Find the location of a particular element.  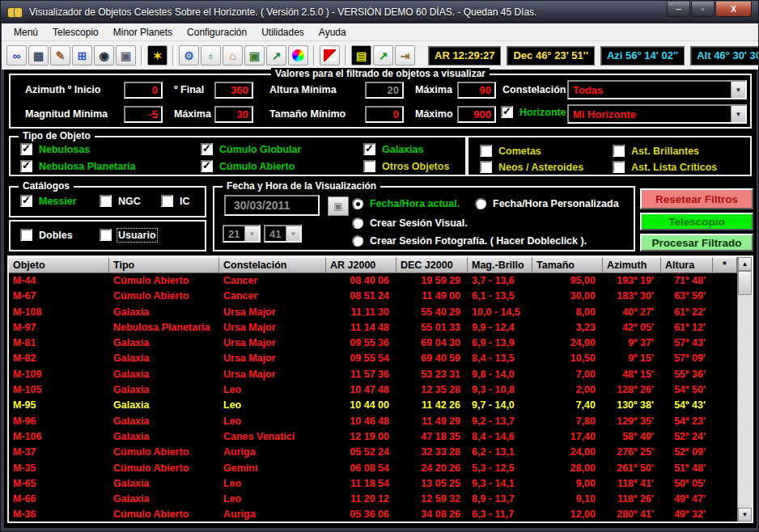

column-header-mag-brillo: Mag.-Brillo is located at coordinates (500, 265).